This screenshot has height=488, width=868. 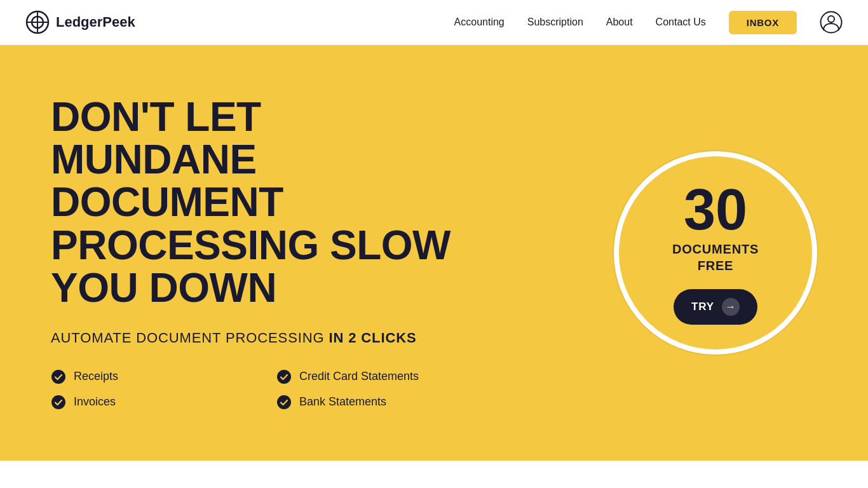 I want to click on feature-receipts: Receipts, so click(x=145, y=377).